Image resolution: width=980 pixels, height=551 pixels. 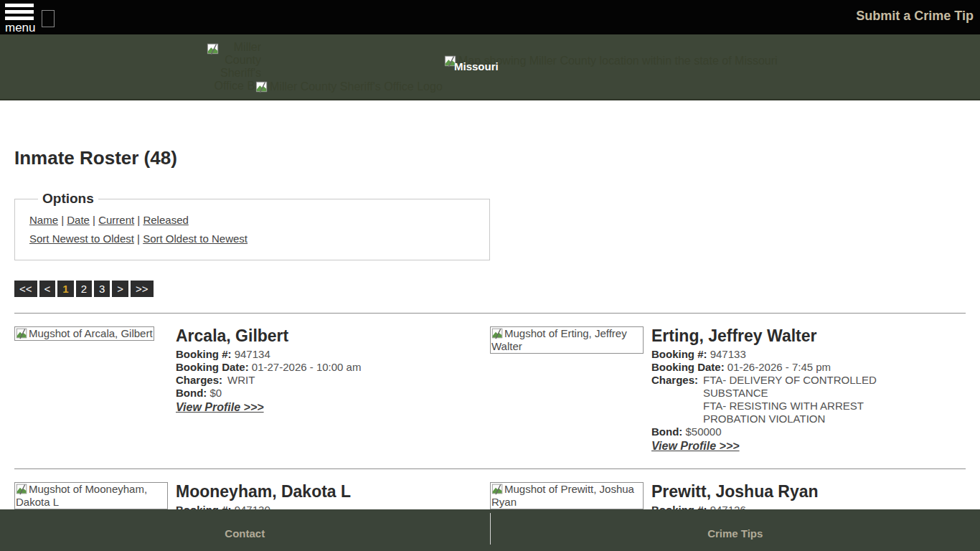 What do you see at coordinates (356, 86) in the screenshot?
I see `logo-alt-text: Miller County Sheriff's Office Logo` at bounding box center [356, 86].